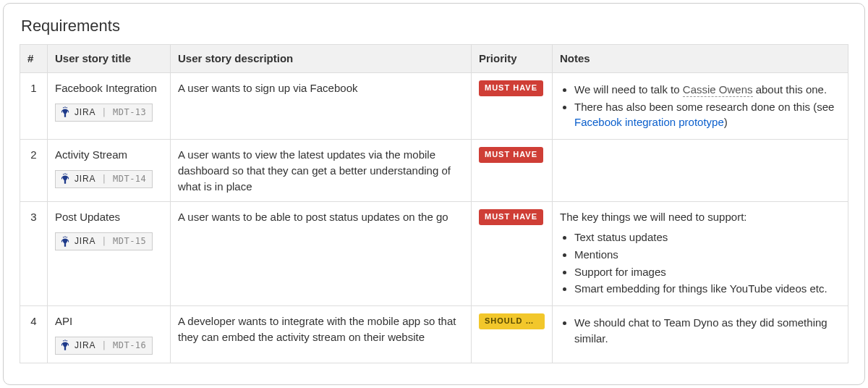  I want to click on user-mention: Cassie Owens, so click(718, 90).